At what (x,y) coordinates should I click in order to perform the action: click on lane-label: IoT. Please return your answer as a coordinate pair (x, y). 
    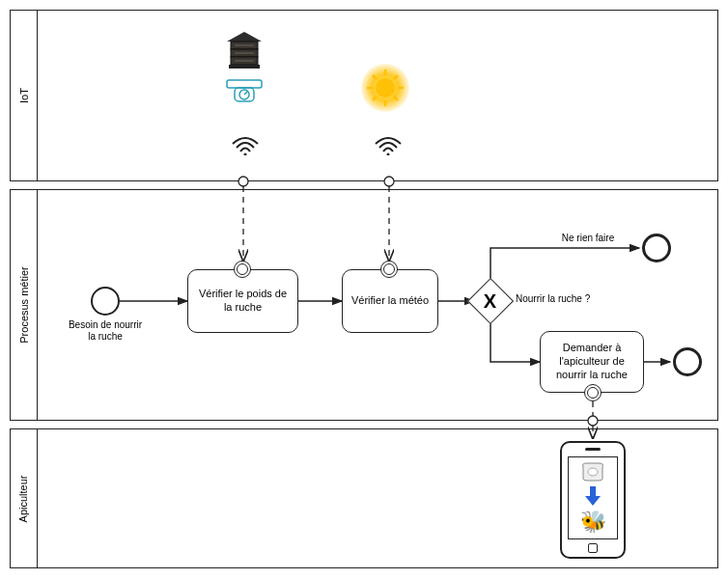
    Looking at the image, I should click on (24, 96).